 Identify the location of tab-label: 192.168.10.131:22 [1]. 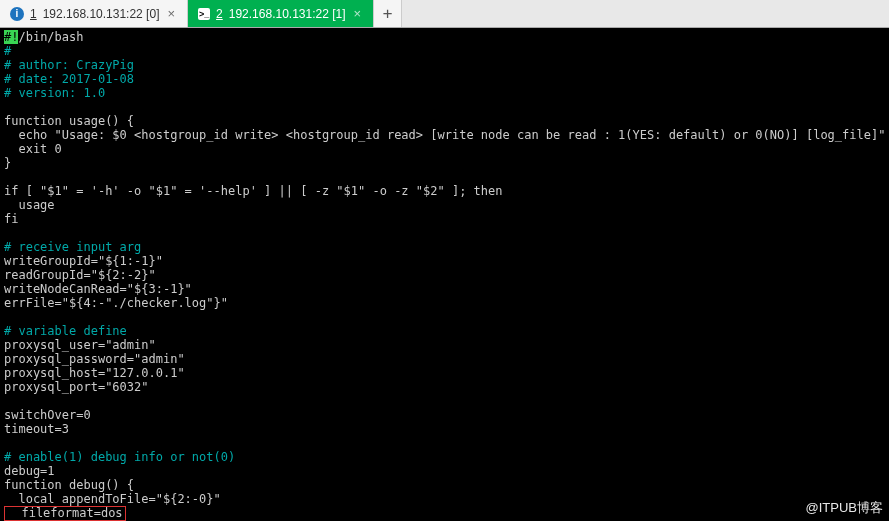
(288, 14).